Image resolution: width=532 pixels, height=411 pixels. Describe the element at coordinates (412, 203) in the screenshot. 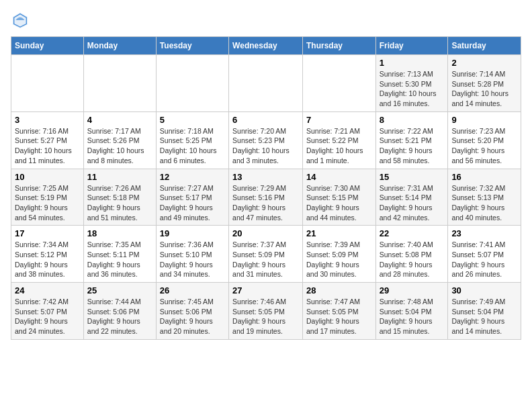

I see `day-info: Sunrise: 7:31 AM Sunset: 5:14 PM Dayligh…` at that location.